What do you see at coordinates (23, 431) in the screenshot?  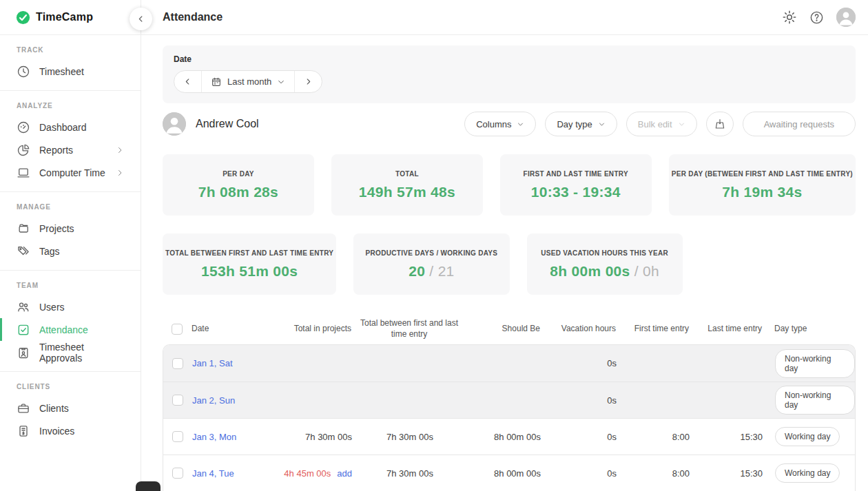 I see `invoice-icon` at bounding box center [23, 431].